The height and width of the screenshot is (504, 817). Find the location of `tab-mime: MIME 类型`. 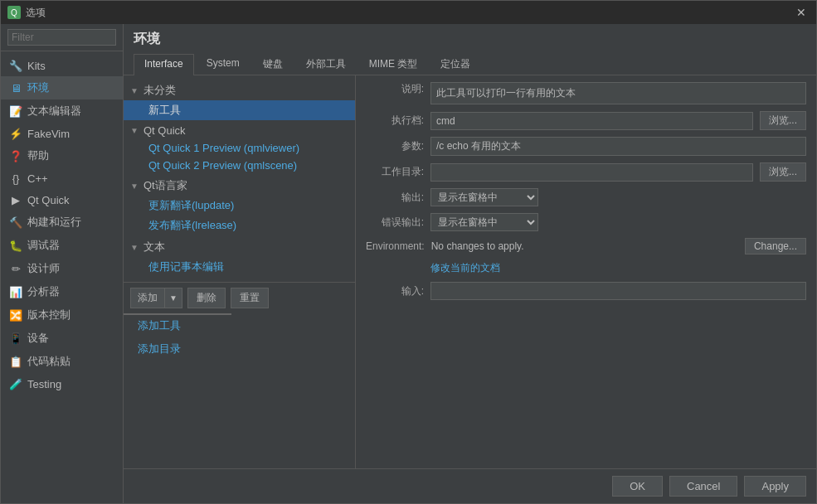

tab-mime: MIME 类型 is located at coordinates (393, 64).